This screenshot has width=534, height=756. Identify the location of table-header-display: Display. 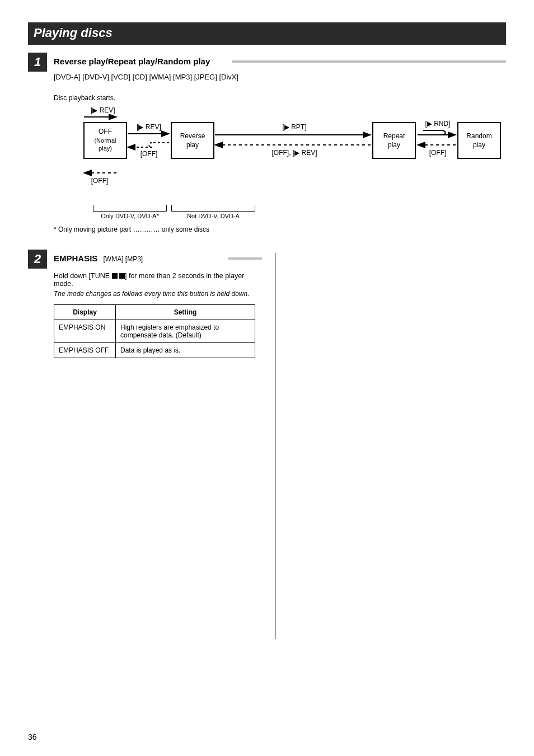
(85, 312).